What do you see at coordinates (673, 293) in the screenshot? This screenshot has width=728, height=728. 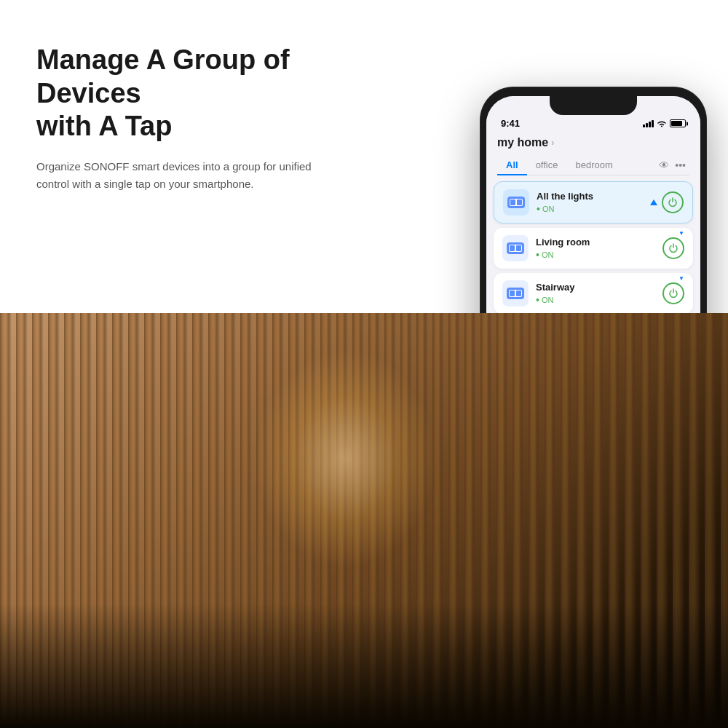 I see `power-icon-stairway` at bounding box center [673, 293].